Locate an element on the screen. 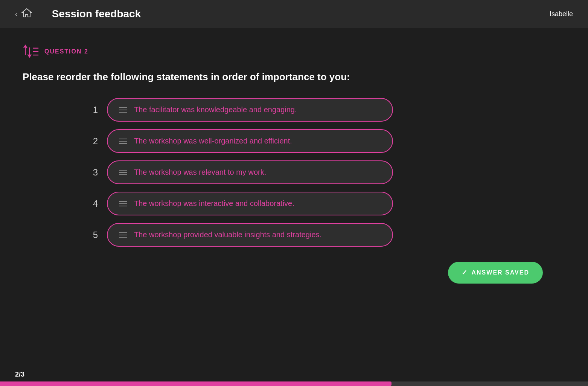 The image size is (588, 386). user-name: Isabelle is located at coordinates (561, 14).